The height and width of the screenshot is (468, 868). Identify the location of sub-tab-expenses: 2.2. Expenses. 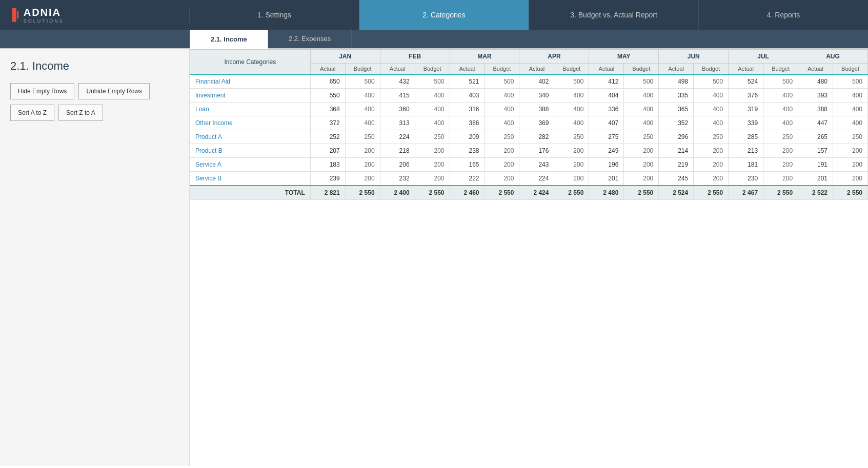
(310, 39).